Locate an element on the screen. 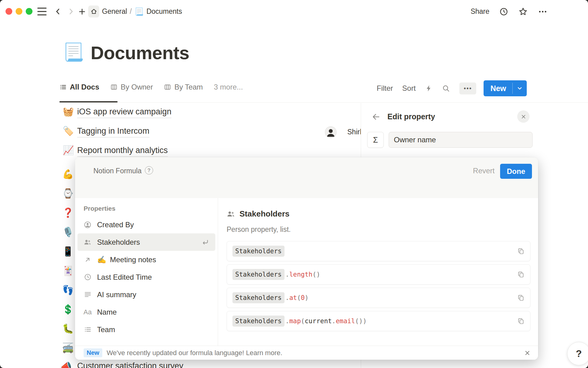 This screenshot has height=368, width=588. tab-by-team: By Team is located at coordinates (183, 87).